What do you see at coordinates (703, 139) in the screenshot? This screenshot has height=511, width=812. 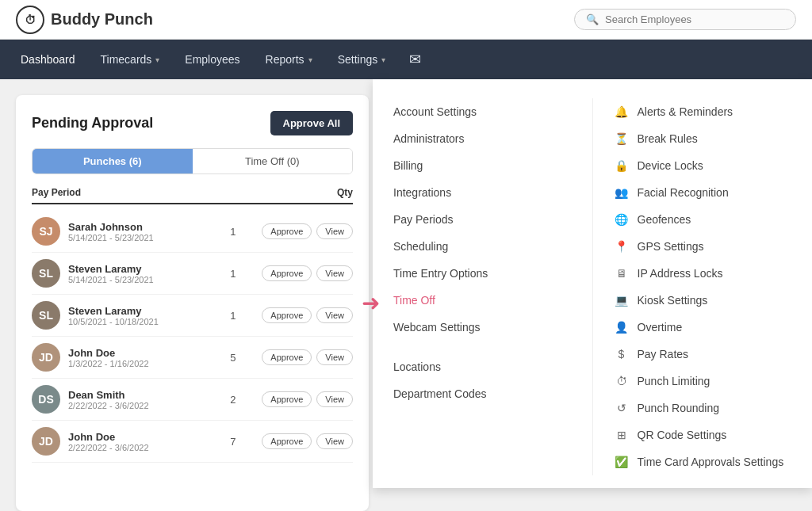 I see `settings-item-break-rules: ⏳ Break Rules` at bounding box center [703, 139].